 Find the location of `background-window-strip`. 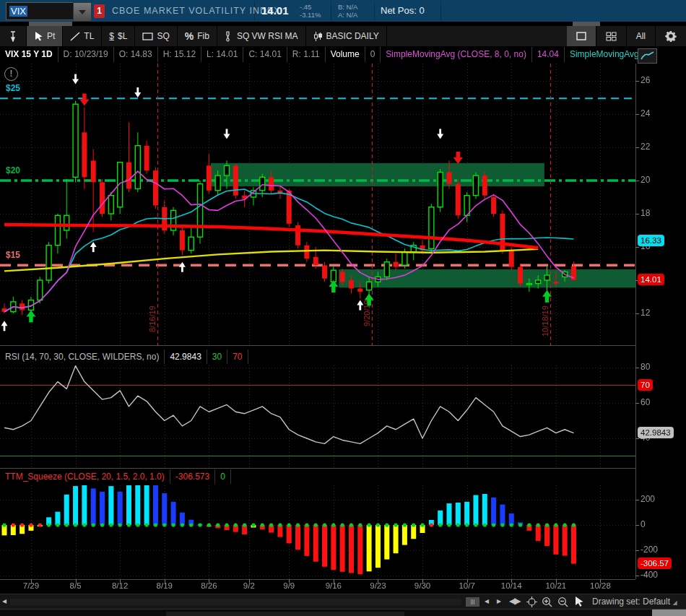

background-window-strip is located at coordinates (343, 612).